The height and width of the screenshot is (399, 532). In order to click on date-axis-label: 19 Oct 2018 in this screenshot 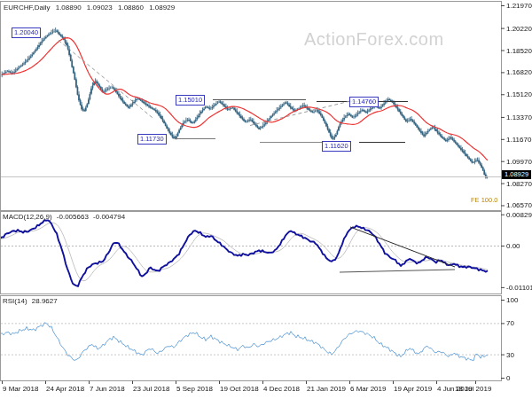, I will do `click(239, 388)`.